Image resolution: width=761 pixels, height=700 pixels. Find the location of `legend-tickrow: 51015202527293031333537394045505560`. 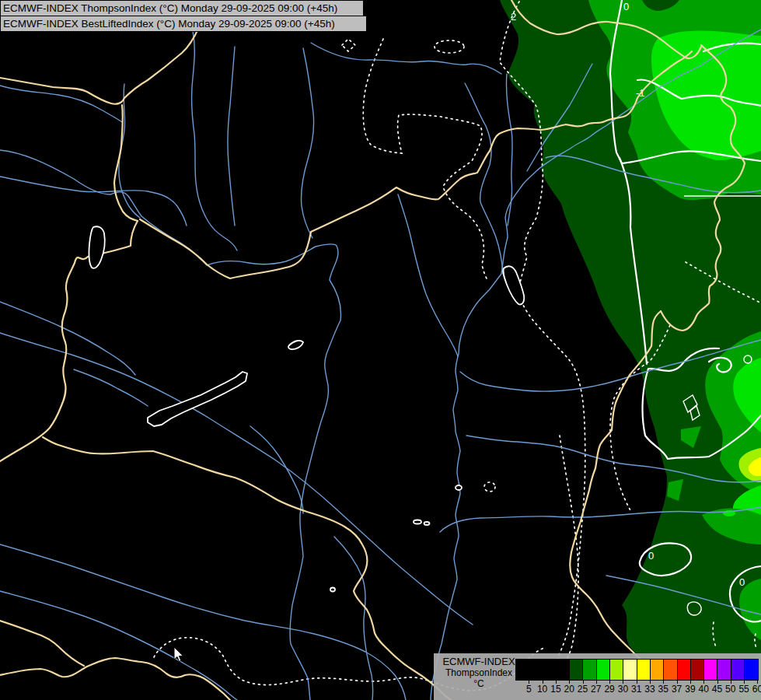

legend-tickrow: 51015202527293031333537394045505560 is located at coordinates (638, 688).